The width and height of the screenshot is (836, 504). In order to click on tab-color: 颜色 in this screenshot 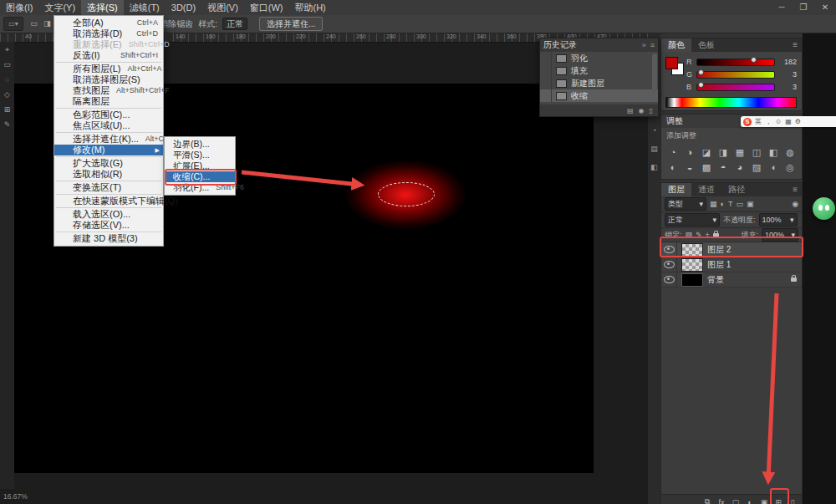, I will do `click(676, 45)`.